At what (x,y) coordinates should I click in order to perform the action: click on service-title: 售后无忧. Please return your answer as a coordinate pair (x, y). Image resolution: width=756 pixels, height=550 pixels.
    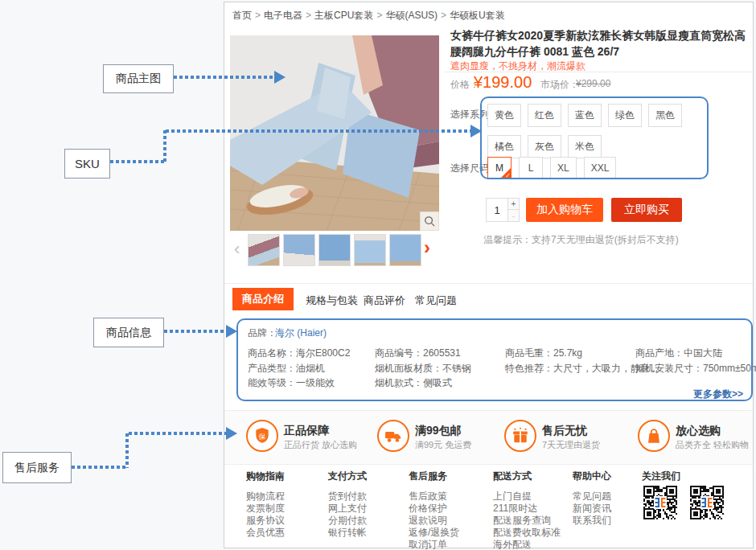
    Looking at the image, I should click on (565, 431).